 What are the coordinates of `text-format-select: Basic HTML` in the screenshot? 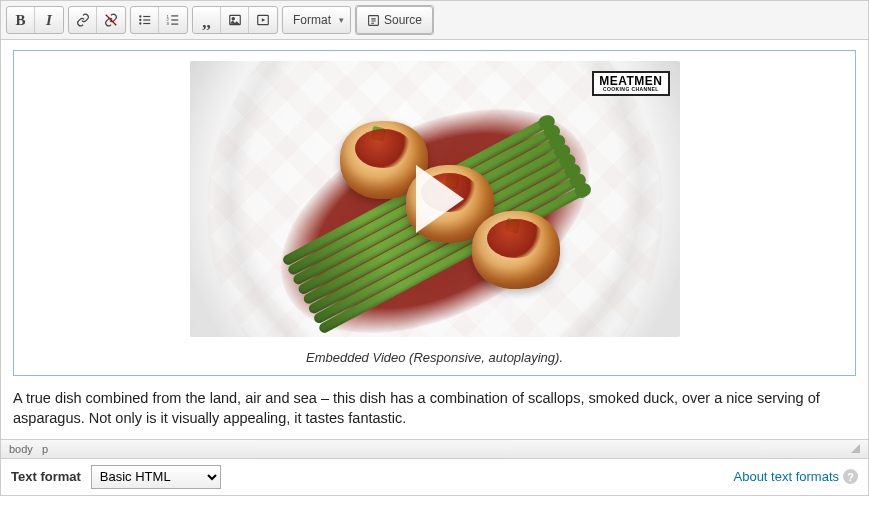 It's located at (156, 477).